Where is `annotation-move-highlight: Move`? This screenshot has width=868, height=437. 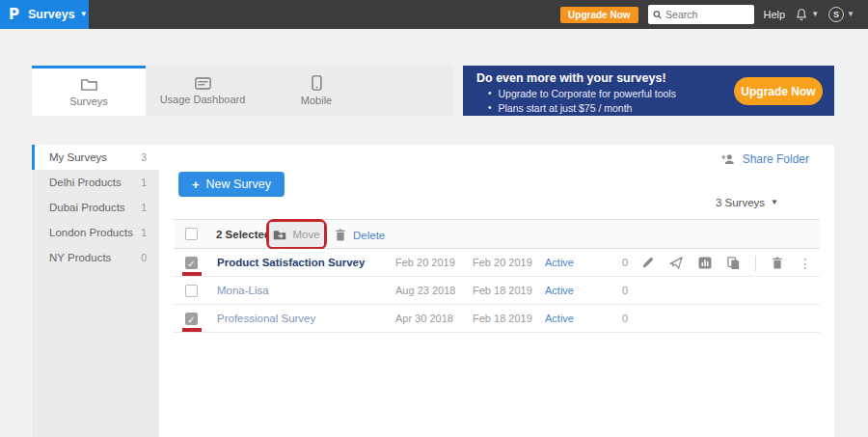
annotation-move-highlight: Move is located at coordinates (297, 234).